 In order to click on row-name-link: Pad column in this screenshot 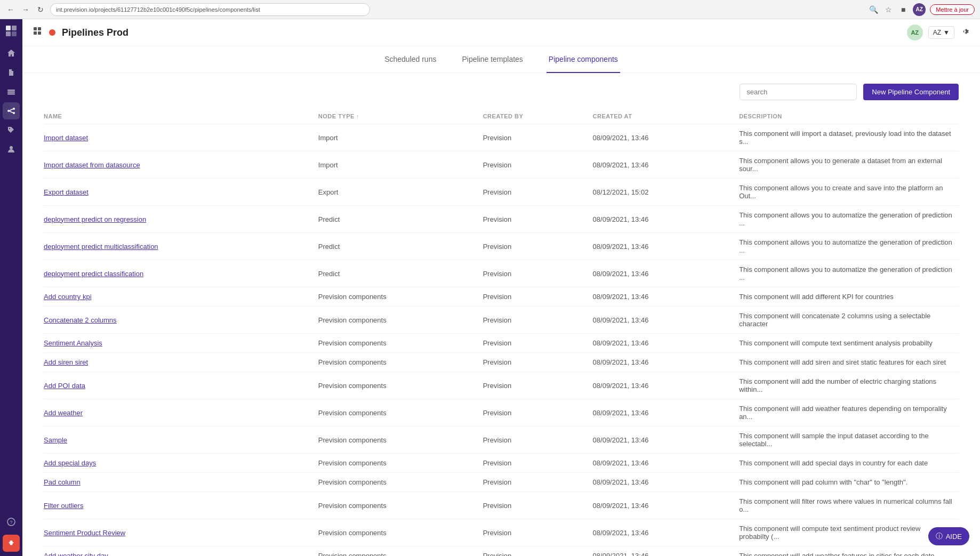, I will do `click(62, 482)`.